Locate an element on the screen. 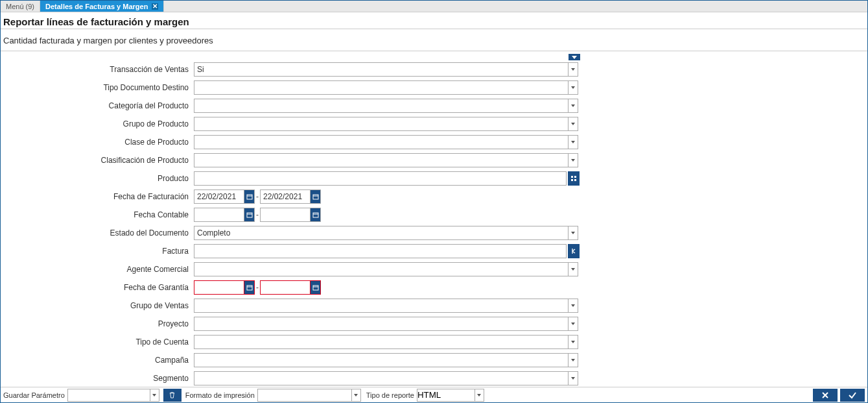 The height and width of the screenshot is (403, 868). tab-bar: Menú (9) Detalles de Facturas y Margen ✕ is located at coordinates (434, 6).